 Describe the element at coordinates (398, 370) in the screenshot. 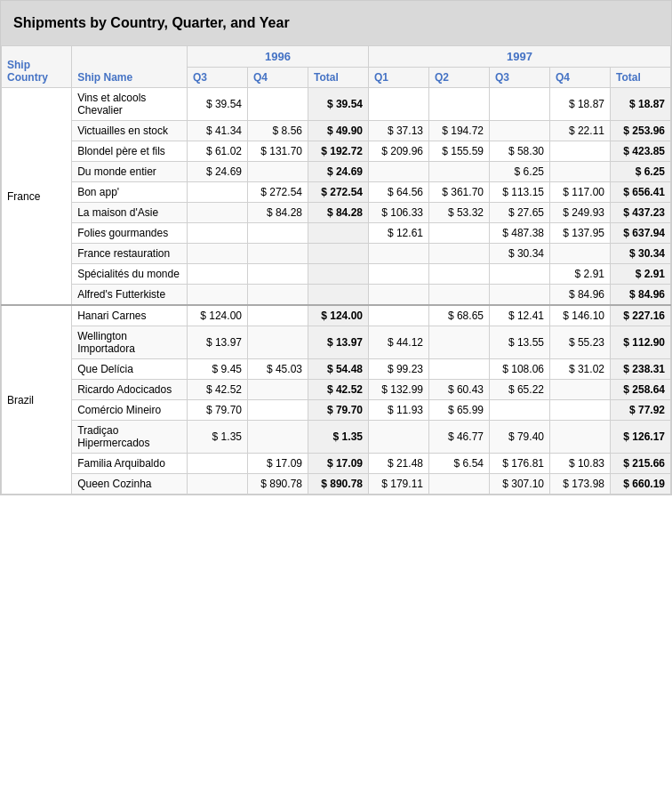

I see `q1_97-cell: $ 99.23` at that location.